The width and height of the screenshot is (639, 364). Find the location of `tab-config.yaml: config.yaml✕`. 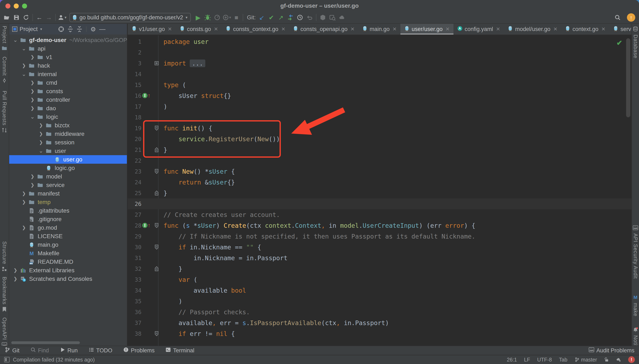

tab-config.yaml: config.yaml✕ is located at coordinates (479, 29).